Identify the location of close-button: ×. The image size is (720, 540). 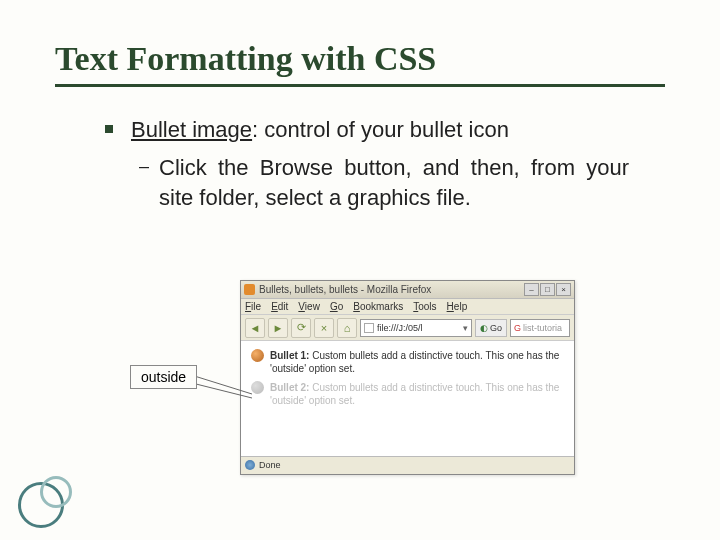
(564, 290).